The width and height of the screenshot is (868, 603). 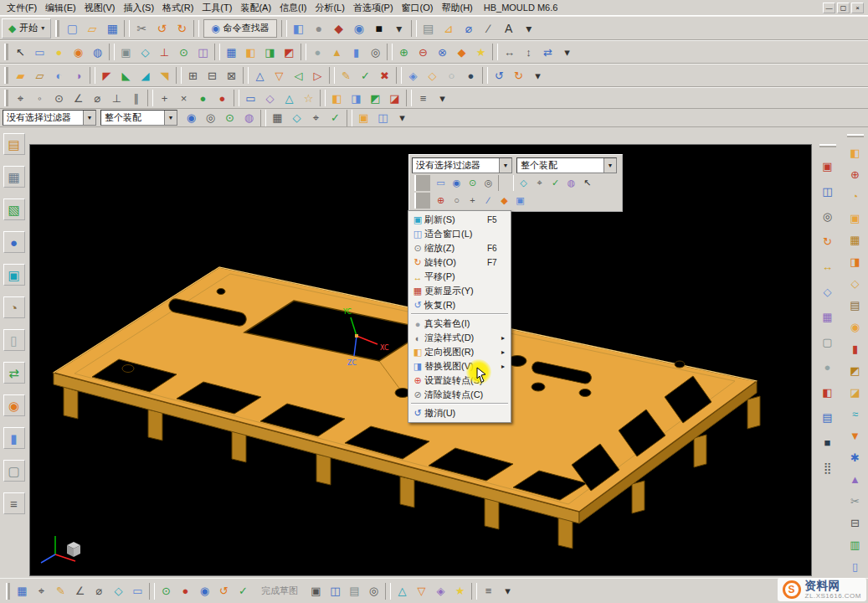 I want to click on bom-icon: ▥, so click(x=855, y=544).